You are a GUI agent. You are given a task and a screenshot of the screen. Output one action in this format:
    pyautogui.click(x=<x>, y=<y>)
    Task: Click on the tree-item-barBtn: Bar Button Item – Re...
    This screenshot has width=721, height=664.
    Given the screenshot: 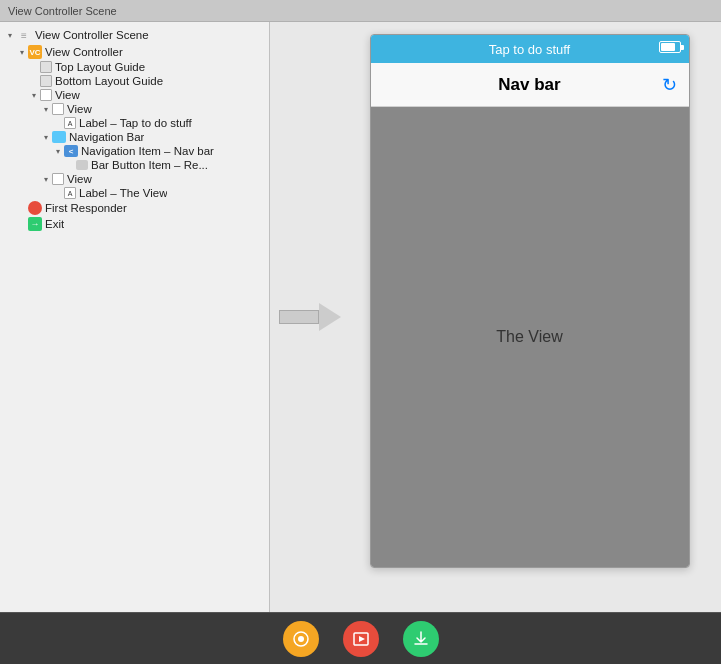 What is the action you would take?
    pyautogui.click(x=134, y=165)
    